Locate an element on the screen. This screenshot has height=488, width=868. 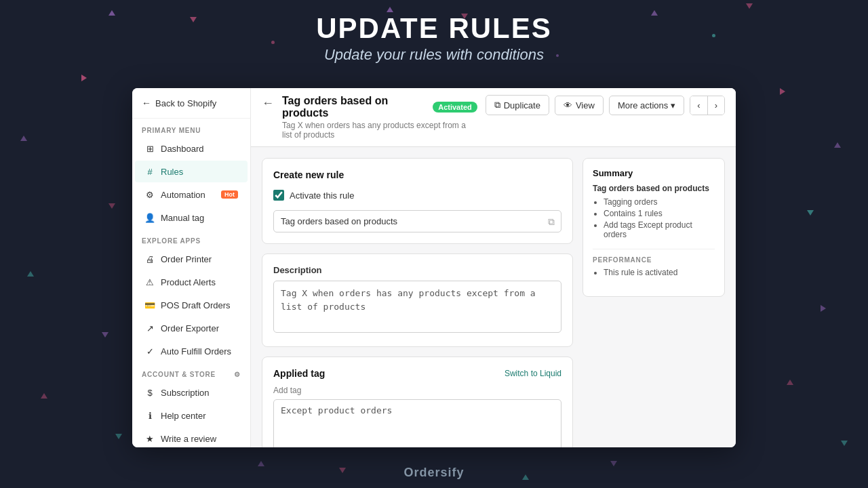
title-area: Tag orders based on products Activated T… is located at coordinates (380, 117).